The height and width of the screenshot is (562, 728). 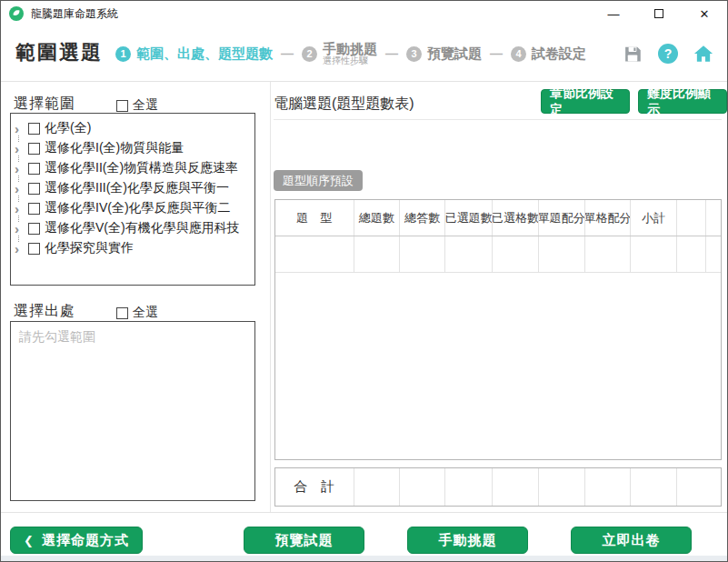 What do you see at coordinates (16, 14) in the screenshot?
I see `app-logo-icon` at bounding box center [16, 14].